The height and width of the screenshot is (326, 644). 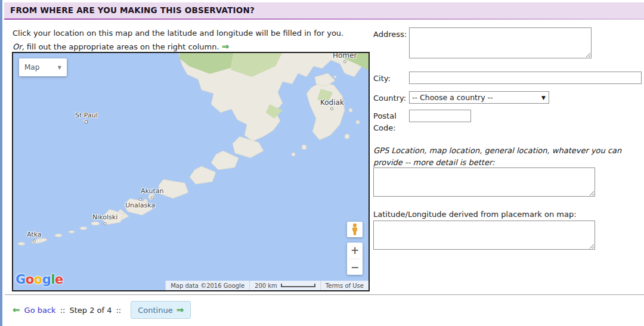 What do you see at coordinates (52, 280) in the screenshot?
I see `google-logo-letter: l` at bounding box center [52, 280].